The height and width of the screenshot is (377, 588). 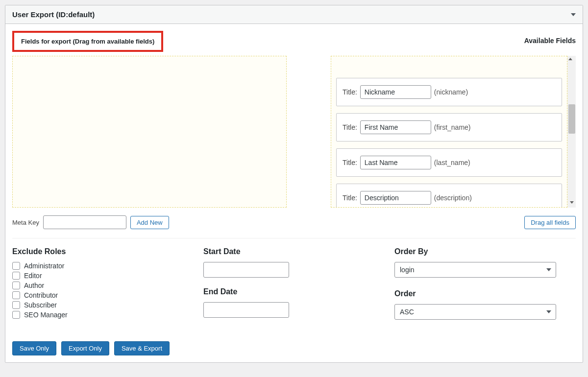 What do you see at coordinates (103, 266) in the screenshot?
I see `role-item: Administrator` at bounding box center [103, 266].